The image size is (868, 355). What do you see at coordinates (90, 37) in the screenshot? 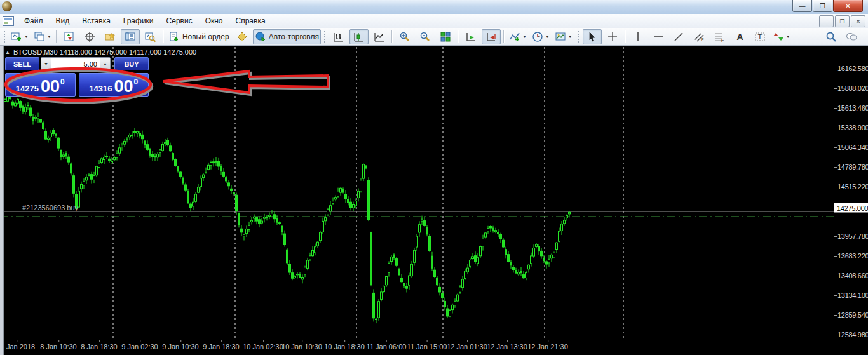
I see `data-window-icon` at bounding box center [90, 37].